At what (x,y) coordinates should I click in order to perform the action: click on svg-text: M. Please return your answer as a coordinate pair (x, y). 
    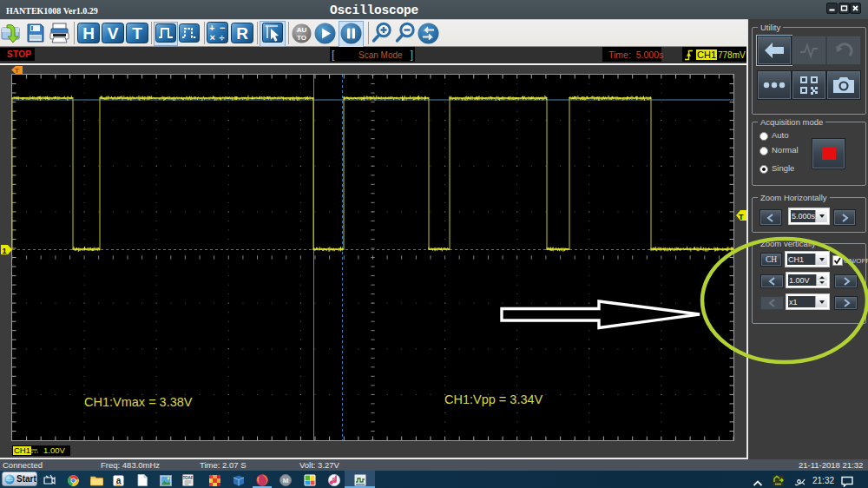
    Looking at the image, I should click on (286, 481).